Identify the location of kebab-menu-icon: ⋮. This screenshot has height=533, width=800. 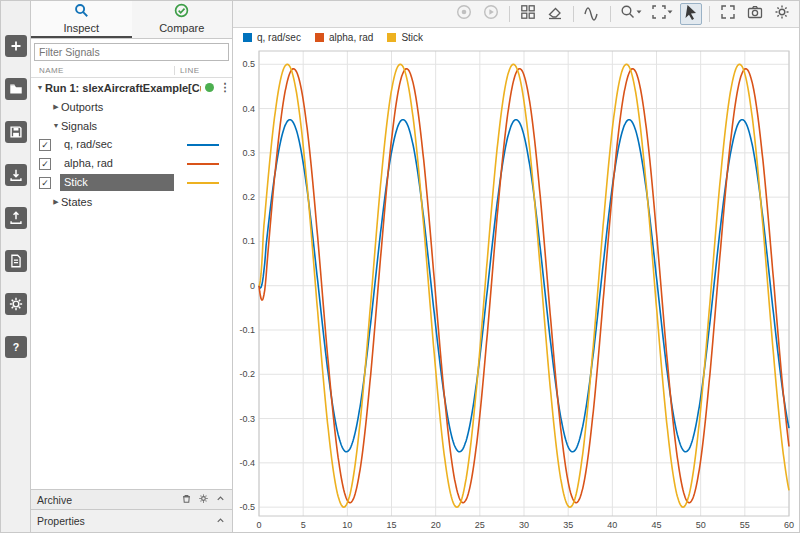
(225, 88).